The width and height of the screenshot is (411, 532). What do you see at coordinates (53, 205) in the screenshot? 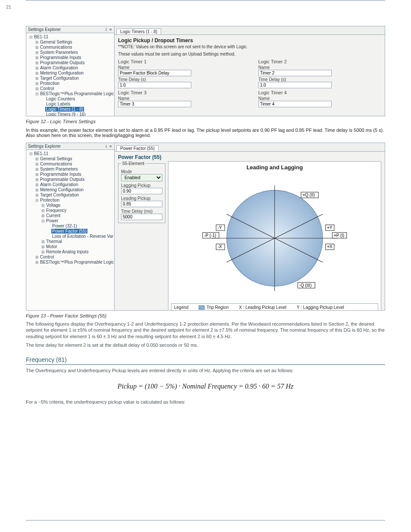
I see `tree-item: Voltage` at bounding box center [53, 205].